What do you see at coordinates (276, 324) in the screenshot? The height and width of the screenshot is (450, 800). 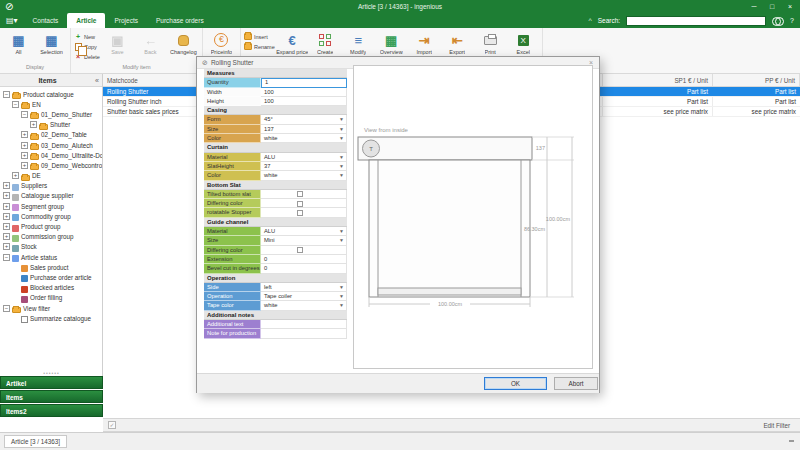 I see `param-row-additional-text: Additional text` at bounding box center [276, 324].